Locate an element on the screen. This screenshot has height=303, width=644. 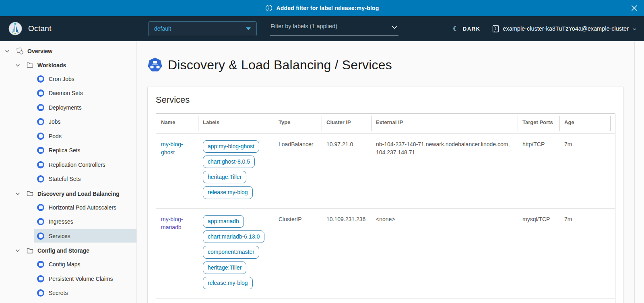
sidebar-item-replica-sets: Replica Sets is located at coordinates (85, 151).